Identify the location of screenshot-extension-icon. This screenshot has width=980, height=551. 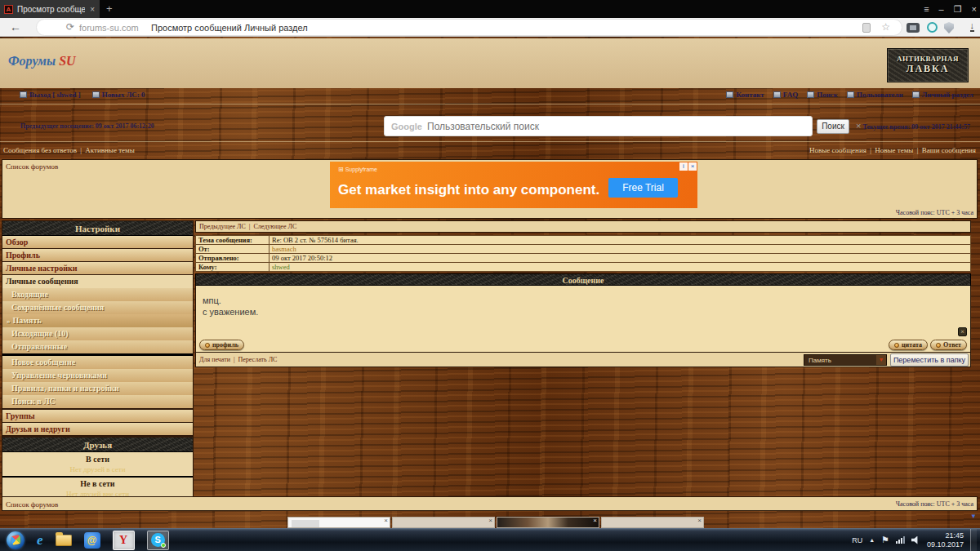
(913, 28).